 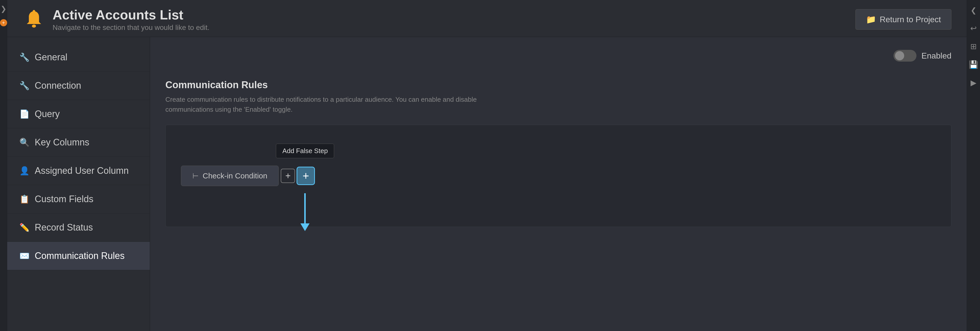 I want to click on assigned-user-icon: 👤, so click(x=24, y=171).